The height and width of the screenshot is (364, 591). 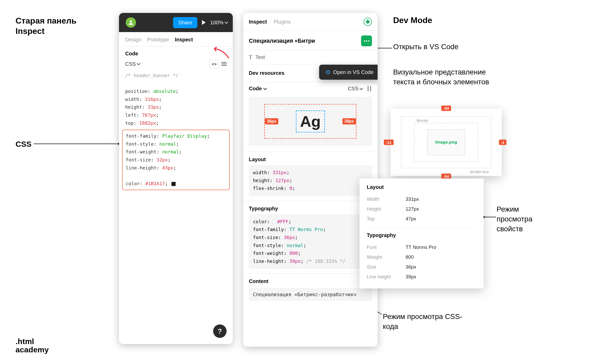 I want to click on annotation-css: CSS, so click(x=24, y=144).